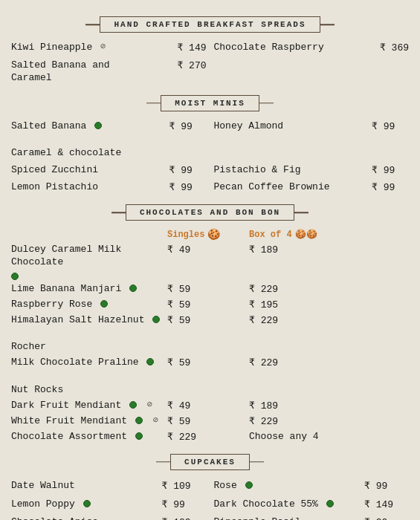 Image resolution: width=420 pixels, height=520 pixels. I want to click on list-item: Lemon Pistachio ₹ 99, so click(109, 187).